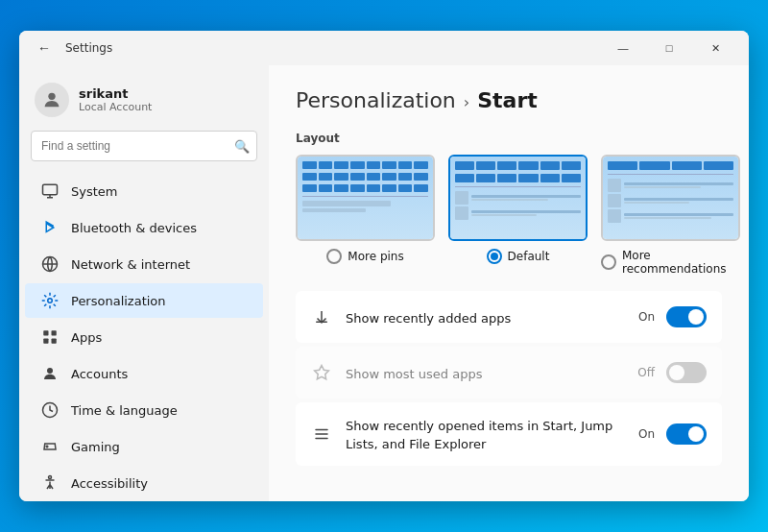 The width and height of the screenshot is (768, 532). What do you see at coordinates (486, 434) in the screenshot?
I see `recently-opened-text: Show recently opened items in Start, Jum…` at bounding box center [486, 434].